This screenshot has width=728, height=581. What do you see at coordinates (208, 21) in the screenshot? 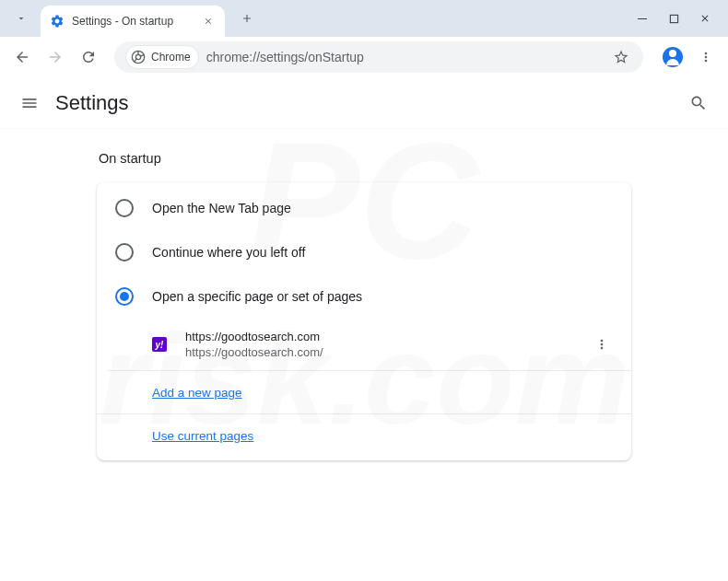
I see `close-tab-icon` at bounding box center [208, 21].